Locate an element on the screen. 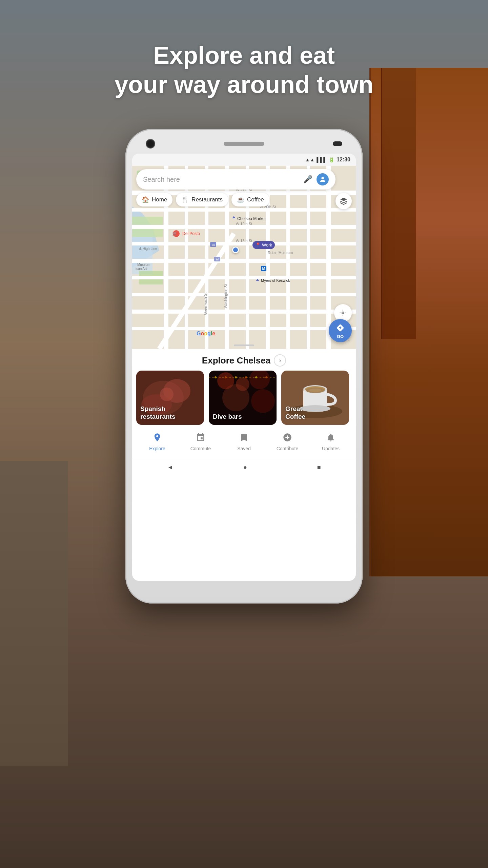 This screenshot has width=488, height=868. android-home-button: ● is located at coordinates (245, 467).